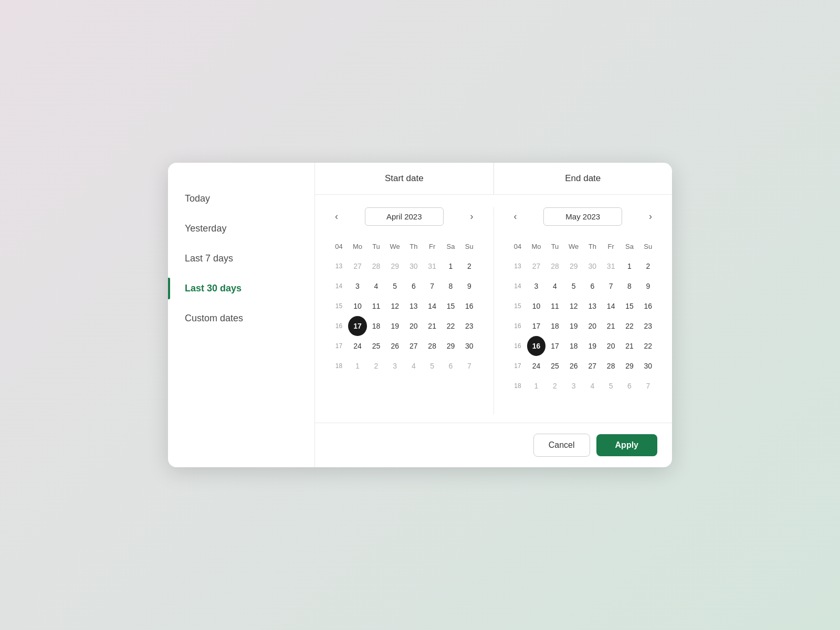 This screenshot has height=630, width=840. What do you see at coordinates (358, 326) in the screenshot?
I see `selected-start-day: 17` at bounding box center [358, 326].